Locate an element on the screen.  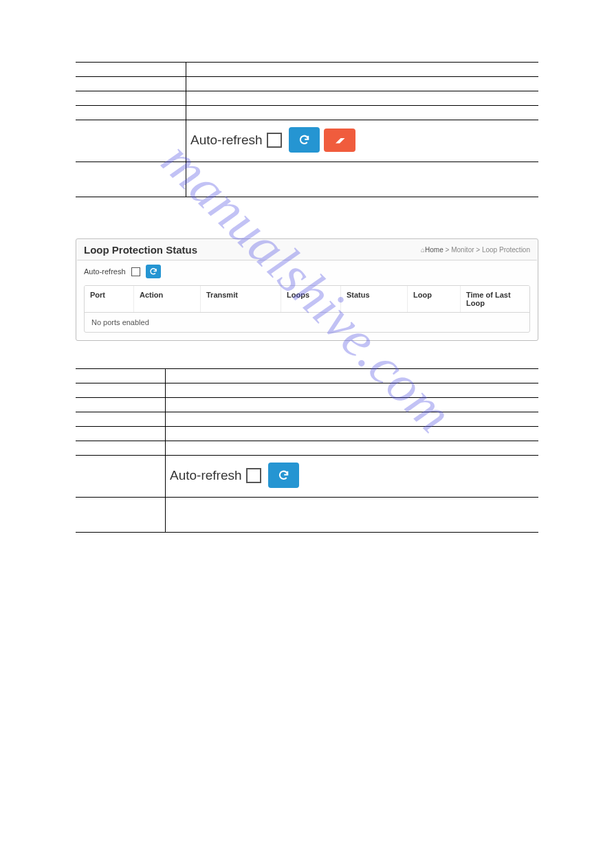
table-empty-row: No ports enabled is located at coordinates (307, 322).